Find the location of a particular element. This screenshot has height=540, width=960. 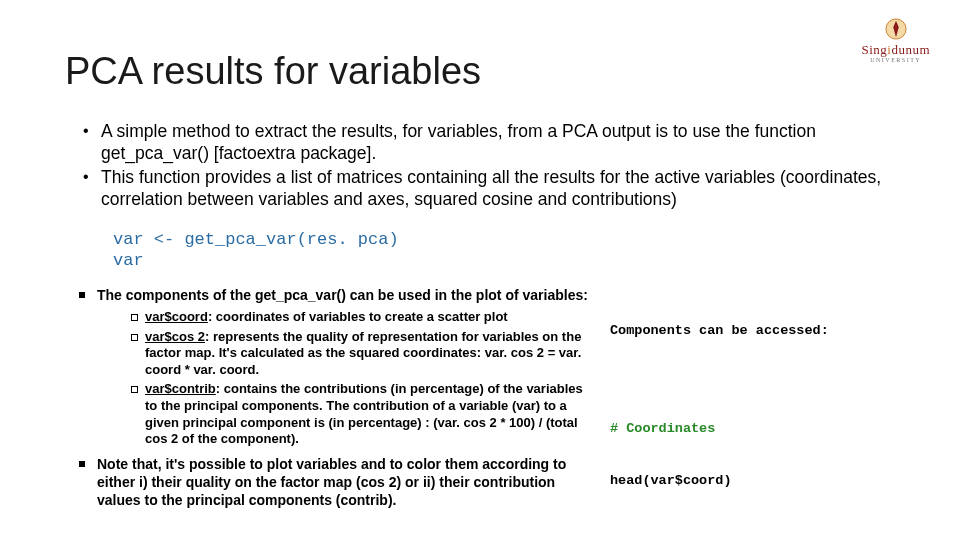

sub-item: var$contrib: contains the contributions … is located at coordinates (364, 414).